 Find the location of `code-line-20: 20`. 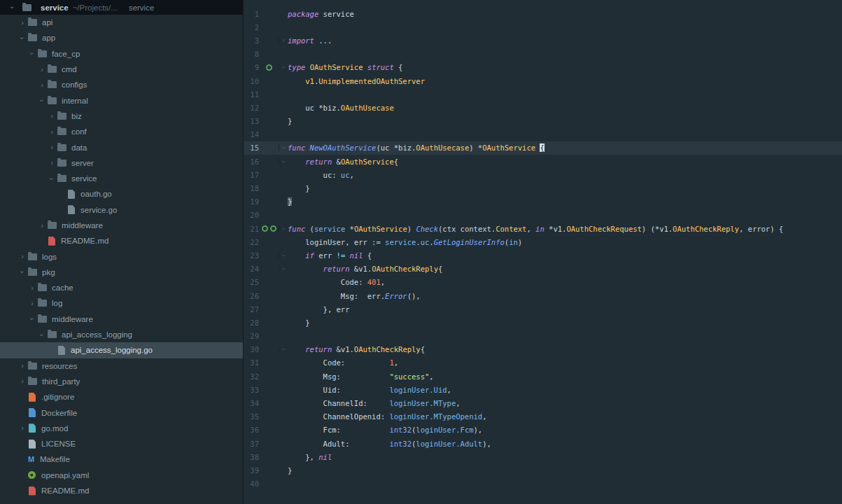

code-line-20: 20 is located at coordinates (543, 216).